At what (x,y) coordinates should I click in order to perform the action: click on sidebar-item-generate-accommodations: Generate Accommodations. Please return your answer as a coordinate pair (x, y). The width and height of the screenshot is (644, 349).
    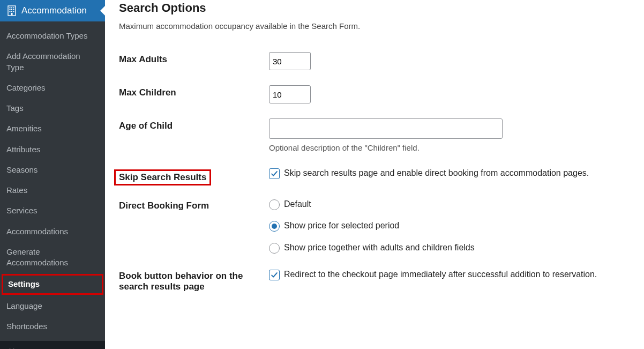
    Looking at the image, I should click on (53, 257).